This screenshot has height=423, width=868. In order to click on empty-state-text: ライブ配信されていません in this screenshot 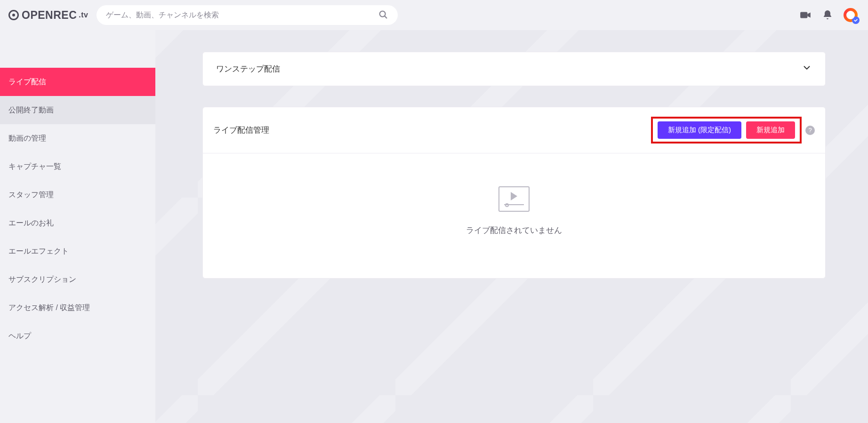, I will do `click(514, 231)`.